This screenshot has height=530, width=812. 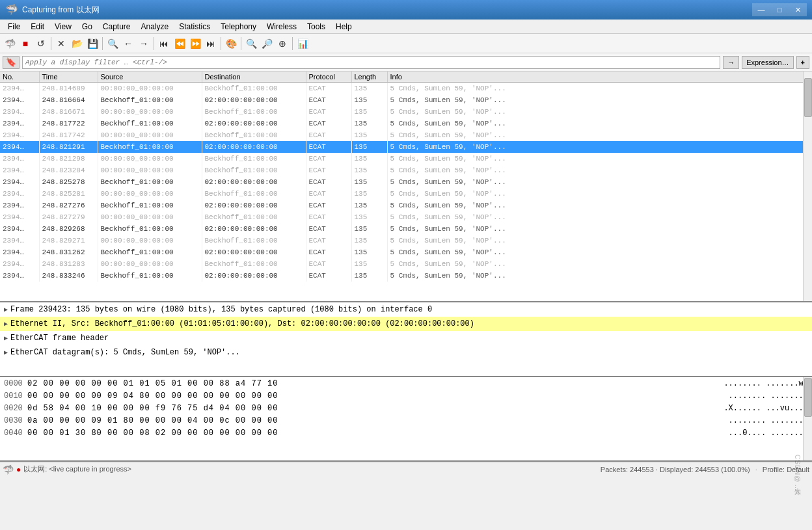 What do you see at coordinates (406, 241) in the screenshot?
I see `table-row: 2394…248.82927100:00:00_00:00:00Beckhoff…` at bounding box center [406, 241].